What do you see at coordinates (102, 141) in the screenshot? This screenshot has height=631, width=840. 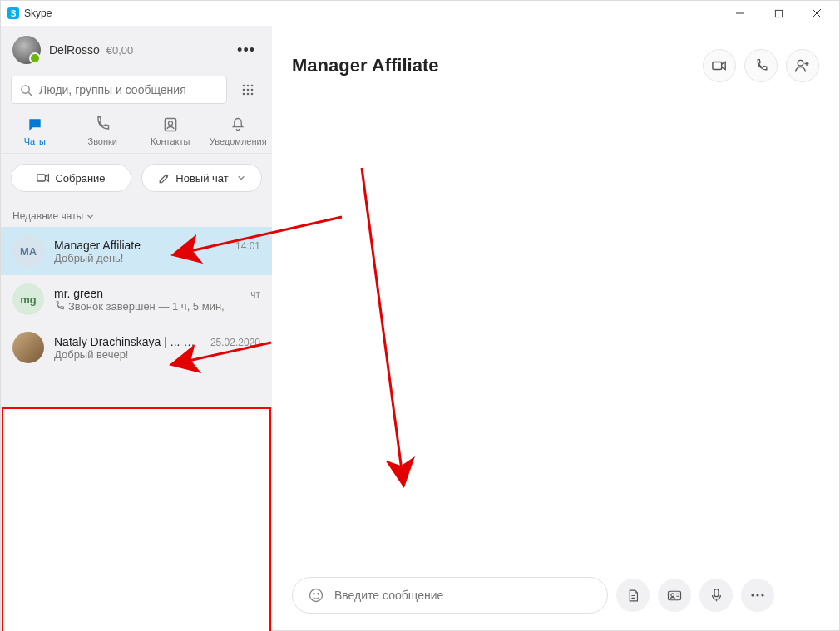 I see `nav-label: Звонки` at bounding box center [102, 141].